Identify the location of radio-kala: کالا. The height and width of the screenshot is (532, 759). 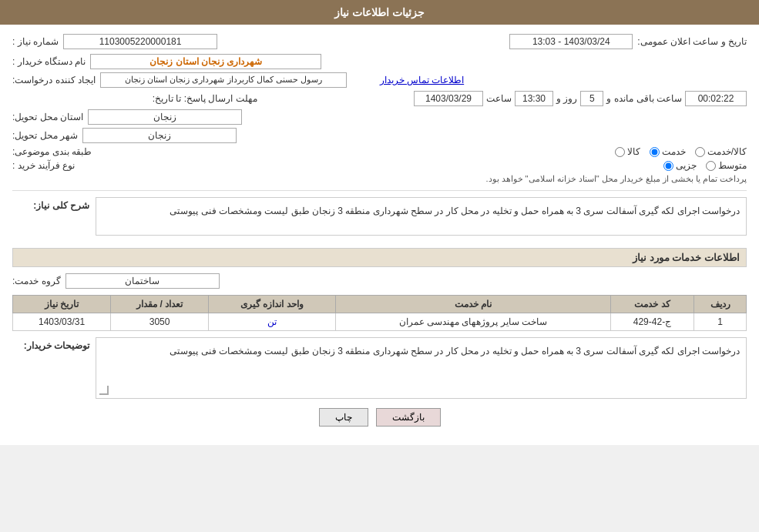
(627, 152).